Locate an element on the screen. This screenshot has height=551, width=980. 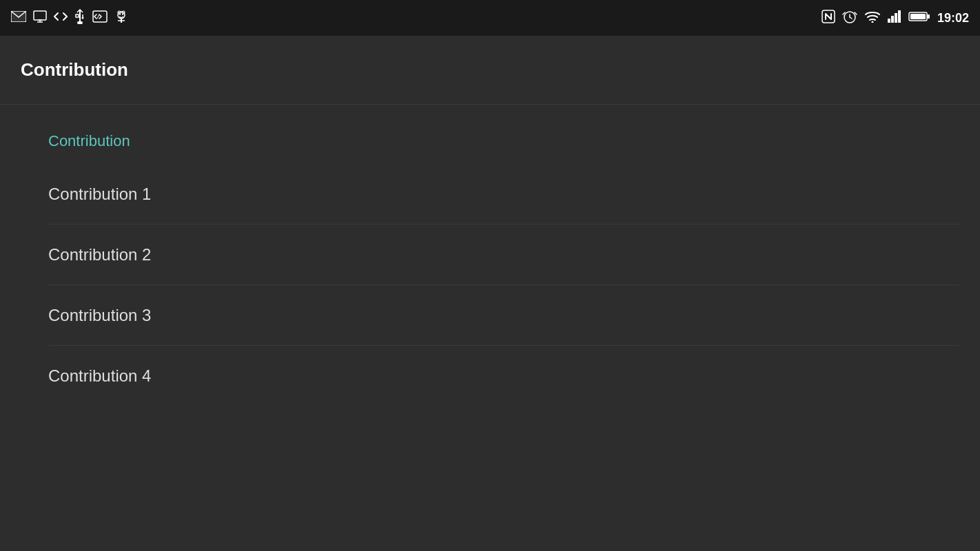
monitor-icon is located at coordinates (40, 18).